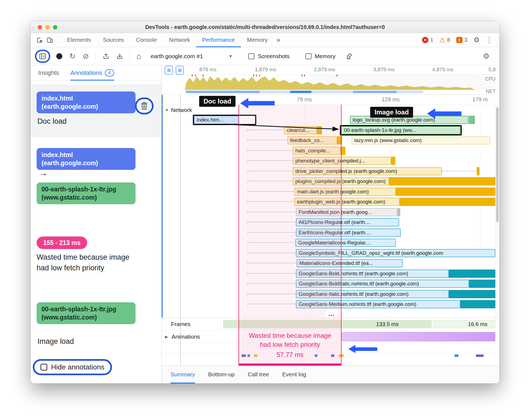 Image resolution: width=530 pixels, height=420 pixels. What do you see at coordinates (301, 130) in the screenshot?
I see `request-bar: clearcut...` at bounding box center [301, 130].